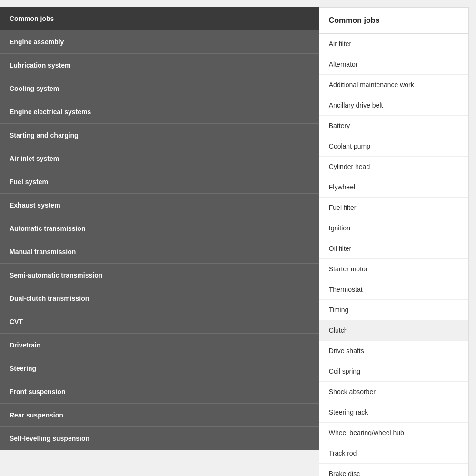 This screenshot has width=476, height=476. Describe the element at coordinates (159, 112) in the screenshot. I see `sidebar-item-engine-electrical-systems: Engine electrical systems` at that location.